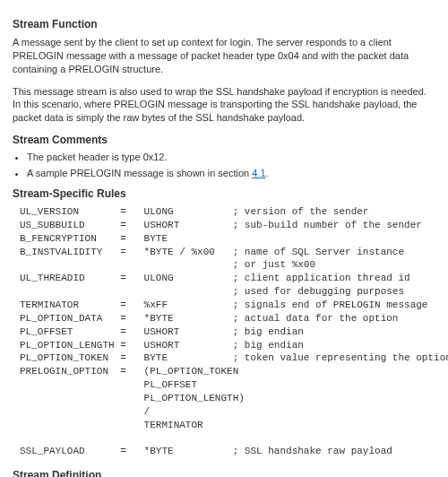 Image resolution: width=448 pixels, height=477 pixels. I want to click on heading-stream-definition: Stream Definition, so click(224, 473).